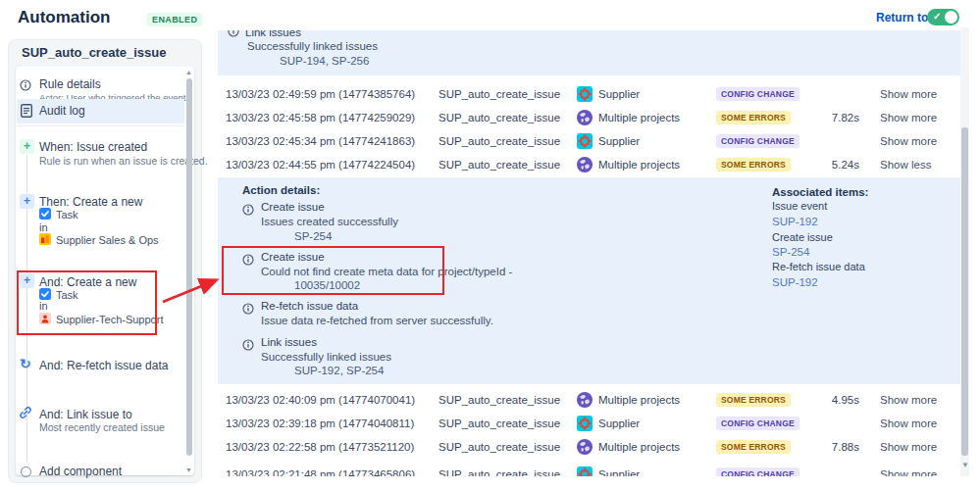 Image resolution: width=980 pixels, height=491 pixels. What do you see at coordinates (592, 447) in the screenshot?
I see `table-row: 13/03/23 02:22:58 pm (14773521120) SUP_a…` at bounding box center [592, 447].